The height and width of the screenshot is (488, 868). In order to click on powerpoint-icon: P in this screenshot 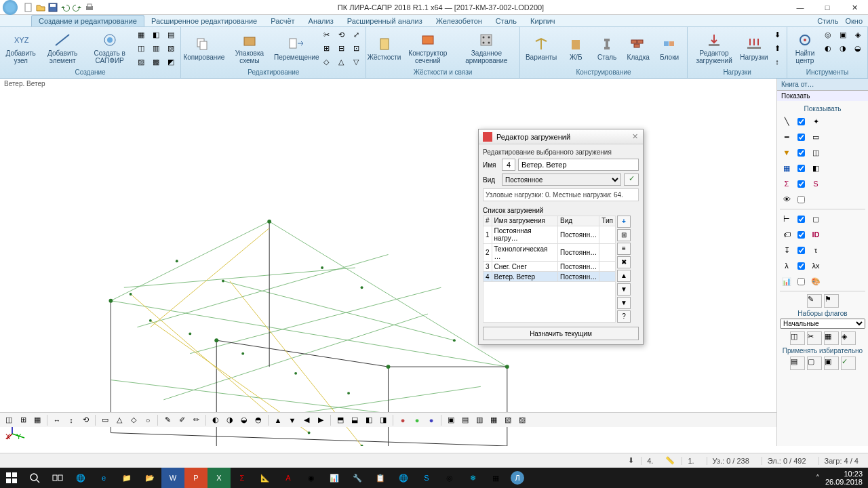, I will do `click(196, 478)`.